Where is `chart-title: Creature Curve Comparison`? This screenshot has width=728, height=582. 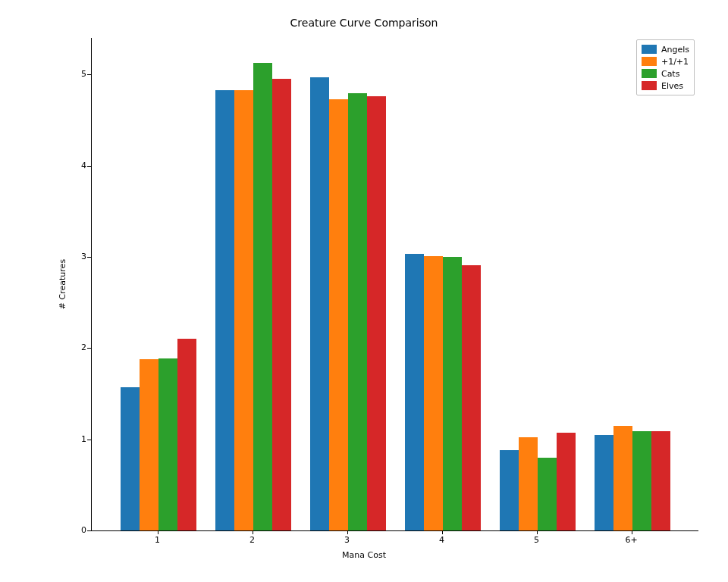
chart-title: Creature Curve Comparison is located at coordinates (364, 23).